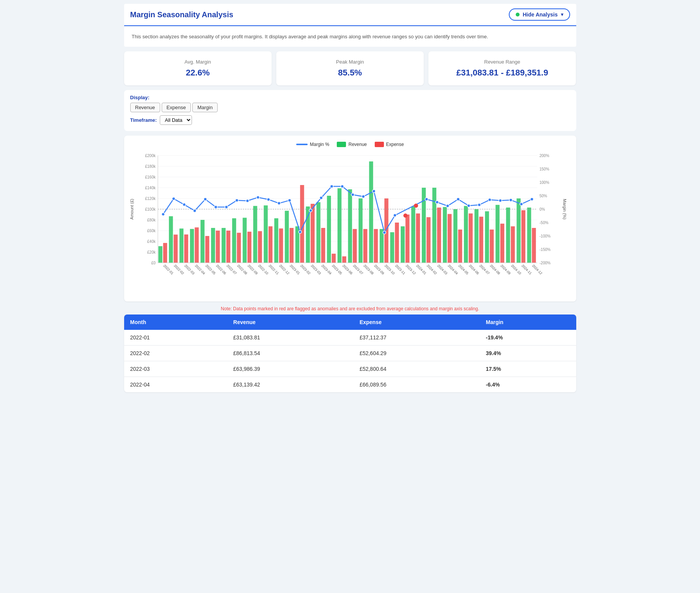 The height and width of the screenshot is (593, 700). Describe the element at coordinates (350, 369) in the screenshot. I see `table-row: 2022-03 £63,986.39 £52,800.64 17.5%` at that location.